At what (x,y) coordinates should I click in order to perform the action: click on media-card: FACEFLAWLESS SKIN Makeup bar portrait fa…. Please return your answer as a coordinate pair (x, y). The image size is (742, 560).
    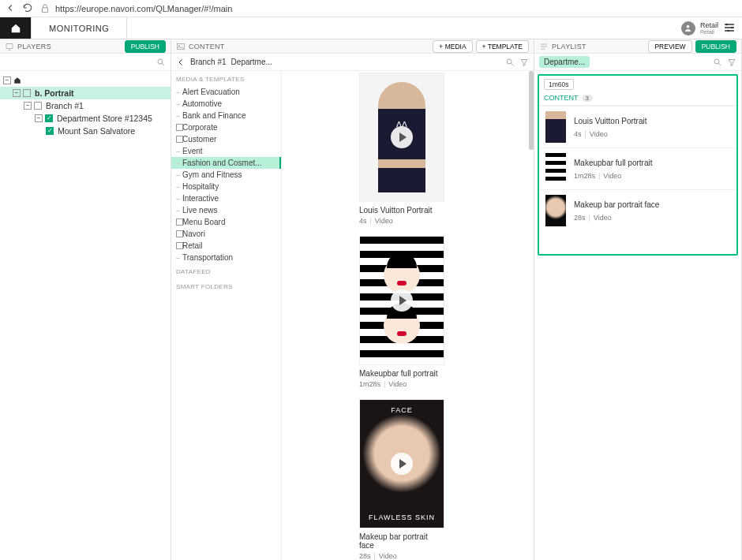
    Looking at the image, I should click on (402, 480).